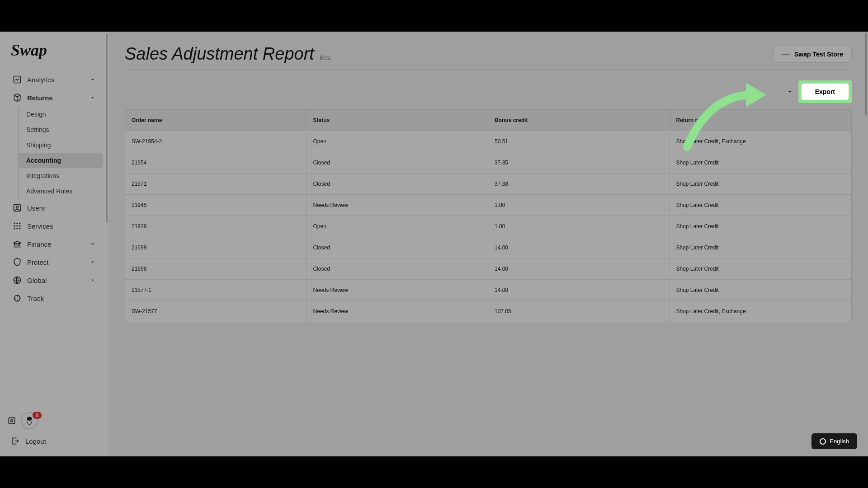 The width and height of the screenshot is (868, 488). Describe the element at coordinates (107, 244) in the screenshot. I see `sidebar-scrollbar` at that location.